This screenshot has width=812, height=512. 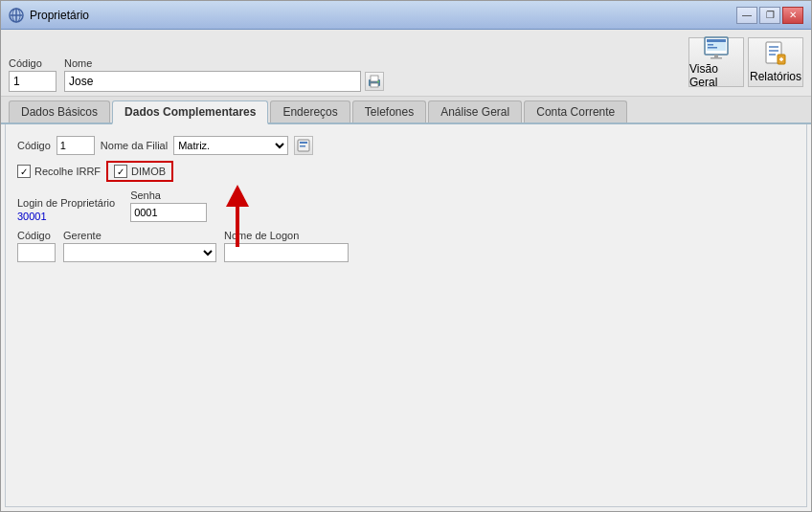 What do you see at coordinates (224, 75) in the screenshot?
I see `nome-group: Nome` at bounding box center [224, 75].